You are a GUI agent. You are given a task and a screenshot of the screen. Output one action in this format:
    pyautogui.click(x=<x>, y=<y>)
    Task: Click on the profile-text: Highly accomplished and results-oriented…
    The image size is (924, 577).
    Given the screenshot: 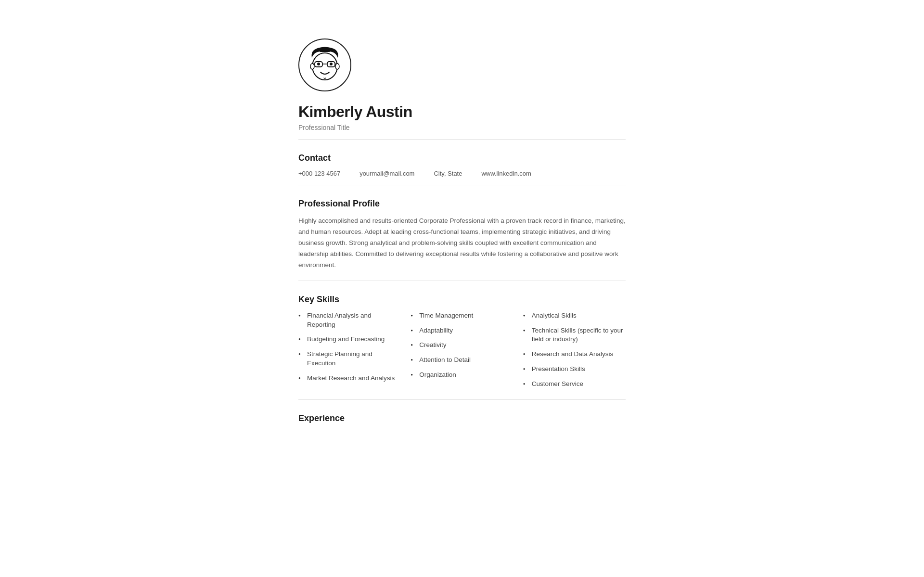 What is the action you would take?
    pyautogui.click(x=462, y=244)
    